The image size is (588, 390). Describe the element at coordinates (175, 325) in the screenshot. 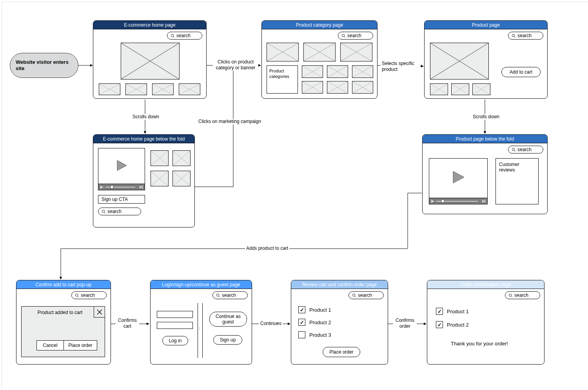

I see `password-field` at that location.